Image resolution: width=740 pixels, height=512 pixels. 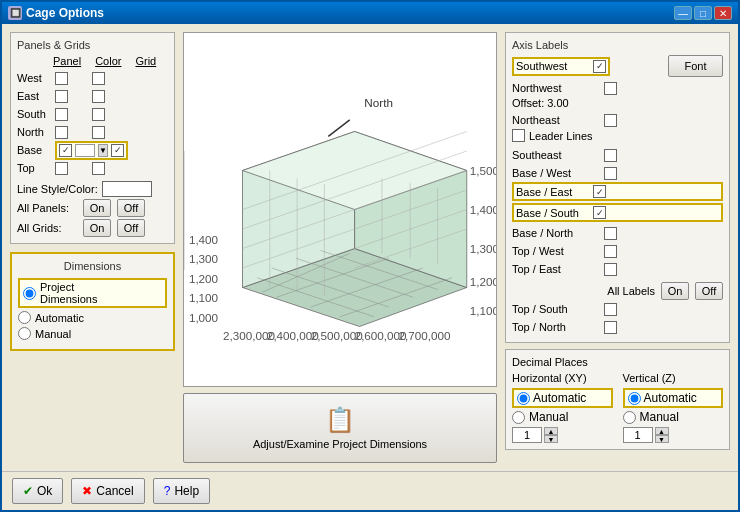 What do you see at coordinates (24, 318) in the screenshot?
I see `automatic-dimensions-radio` at bounding box center [24, 318].